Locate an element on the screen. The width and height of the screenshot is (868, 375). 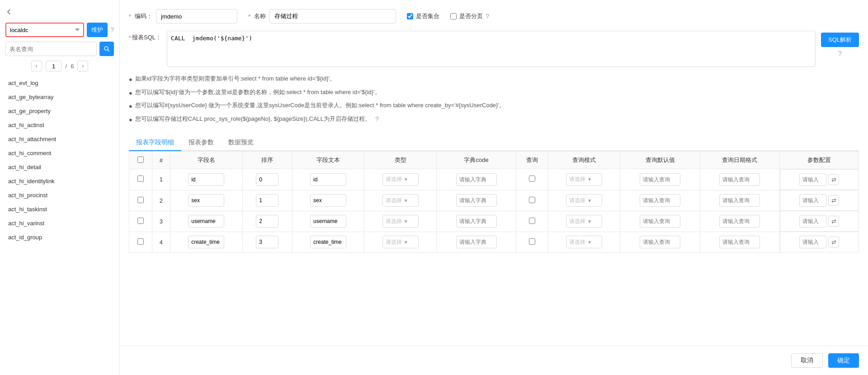
code-input is located at coordinates (197, 16).